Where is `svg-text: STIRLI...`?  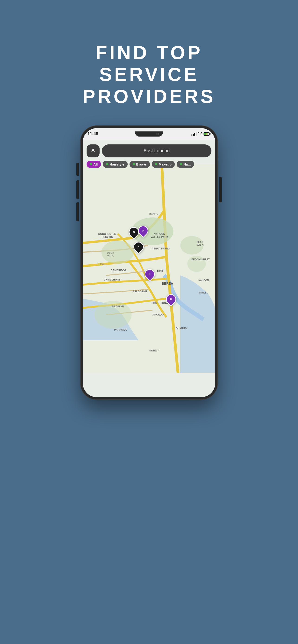 svg-text: STIRLI... is located at coordinates (203, 293).